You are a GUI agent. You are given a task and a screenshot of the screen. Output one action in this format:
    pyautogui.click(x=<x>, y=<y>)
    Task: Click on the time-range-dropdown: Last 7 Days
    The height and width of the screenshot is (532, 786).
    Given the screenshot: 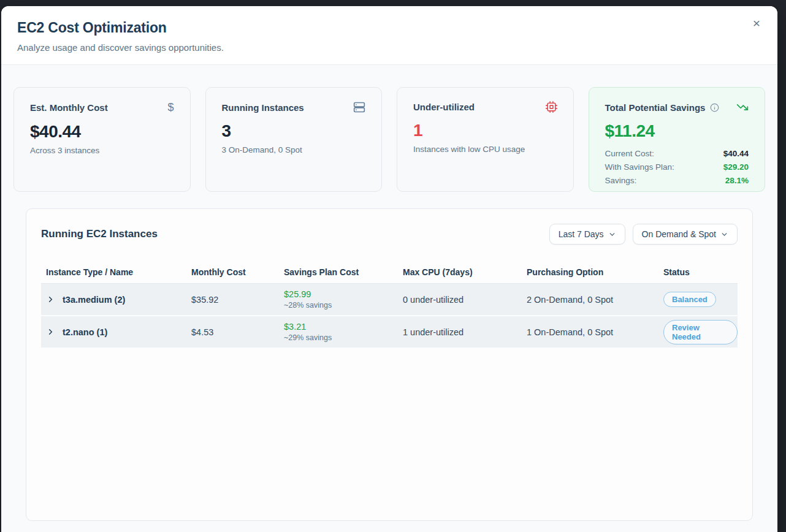 What is the action you would take?
    pyautogui.click(x=587, y=234)
    